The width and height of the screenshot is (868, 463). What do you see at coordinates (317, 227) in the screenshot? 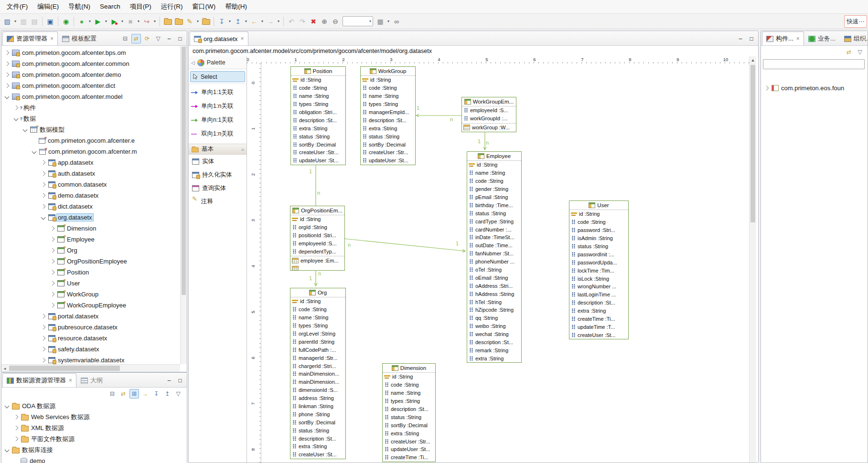
I see `field-row: orgId :String` at bounding box center [317, 227].